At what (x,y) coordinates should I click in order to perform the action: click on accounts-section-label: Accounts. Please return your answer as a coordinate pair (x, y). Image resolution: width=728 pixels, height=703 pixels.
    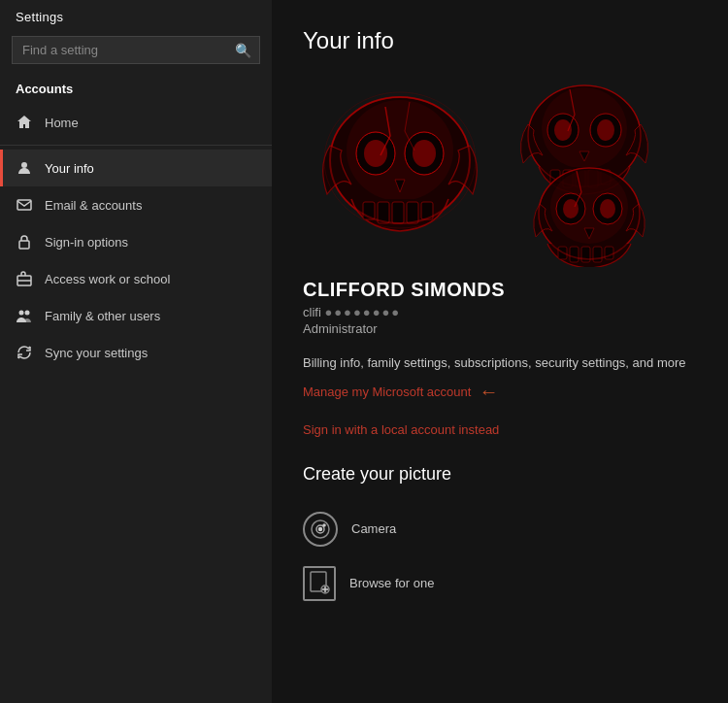
    Looking at the image, I should click on (136, 89).